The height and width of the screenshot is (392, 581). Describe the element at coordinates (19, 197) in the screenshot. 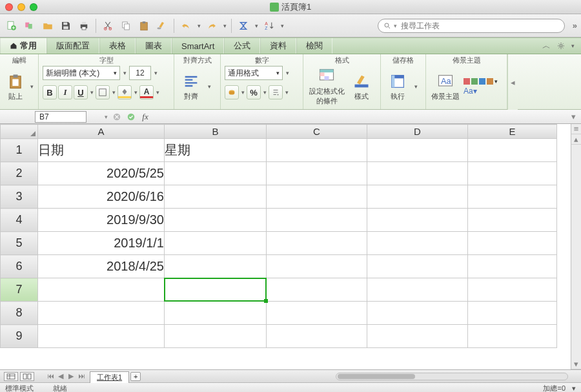

I see `row-header-3: 3` at that location.